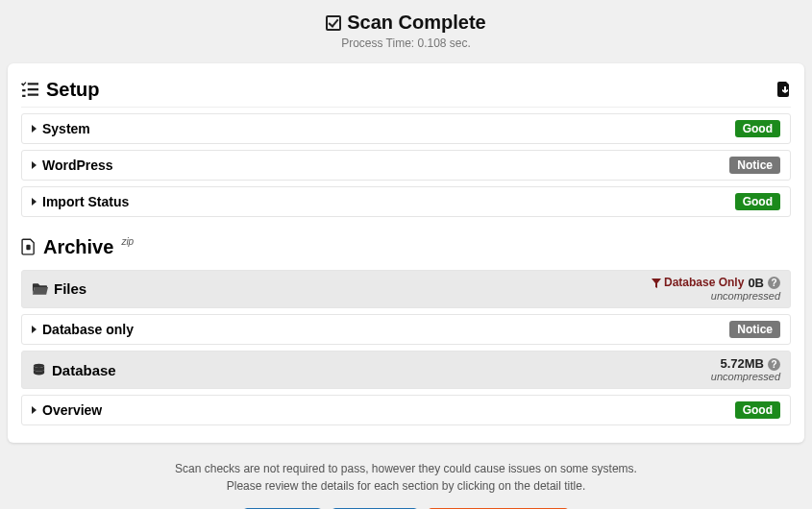 The width and height of the screenshot is (812, 509). What do you see at coordinates (406, 165) in the screenshot?
I see `setup-row-wordpress: WordPress Notice` at bounding box center [406, 165].